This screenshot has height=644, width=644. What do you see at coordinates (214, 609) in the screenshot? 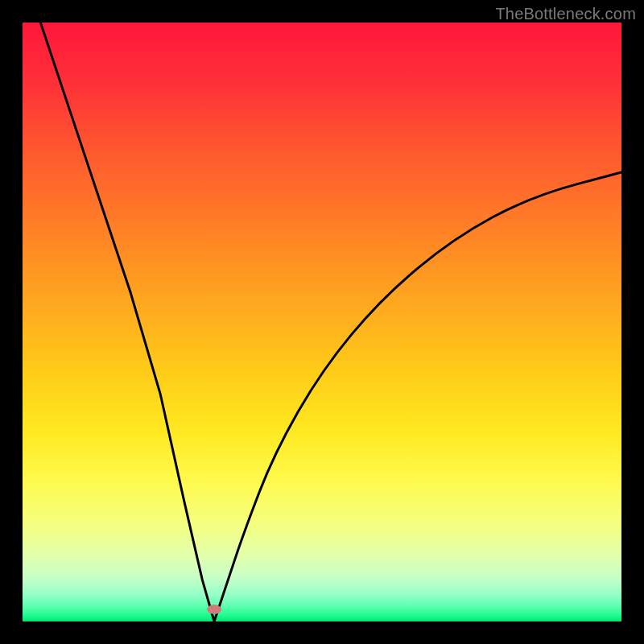
I see `optimal-point-marker` at bounding box center [214, 609].